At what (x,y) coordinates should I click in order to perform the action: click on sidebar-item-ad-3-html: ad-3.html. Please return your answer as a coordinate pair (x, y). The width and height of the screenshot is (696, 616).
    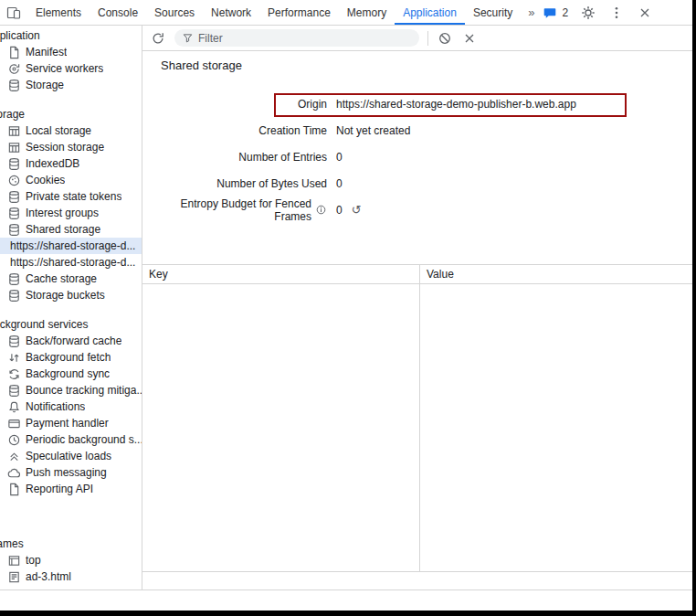
    Looking at the image, I should click on (71, 577).